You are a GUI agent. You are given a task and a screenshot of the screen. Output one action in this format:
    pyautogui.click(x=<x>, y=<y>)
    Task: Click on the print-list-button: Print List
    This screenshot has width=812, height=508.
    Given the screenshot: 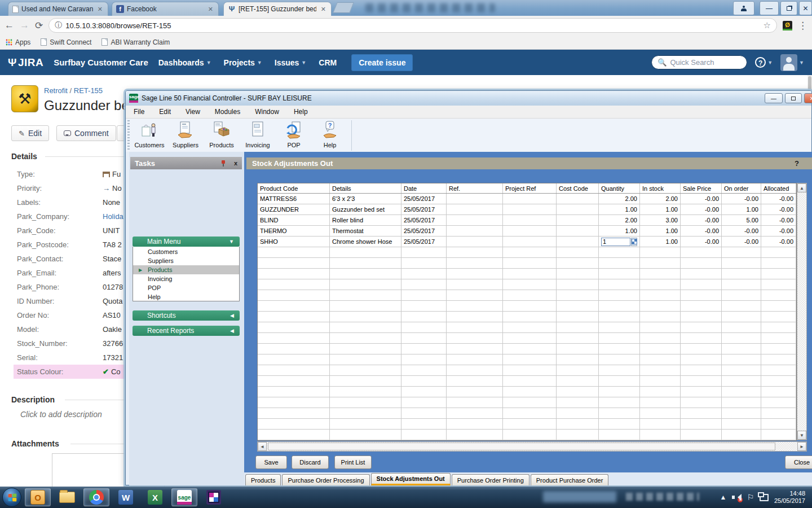 What is the action you would take?
    pyautogui.click(x=353, y=462)
    